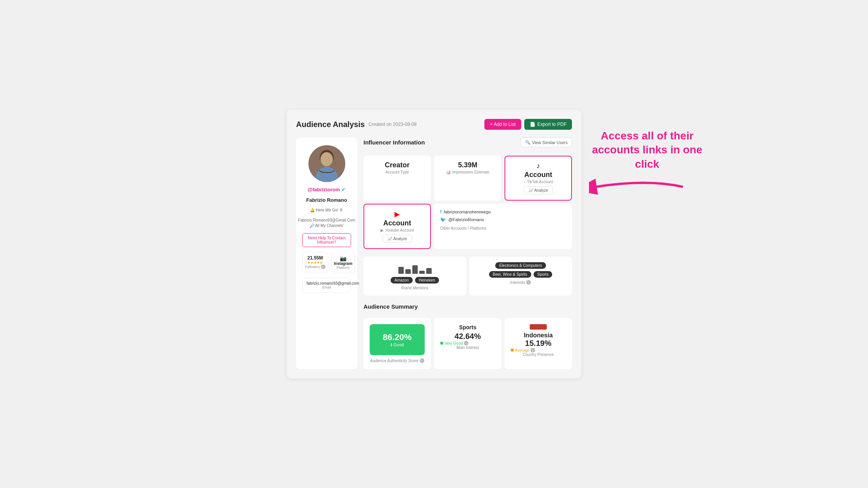  What do you see at coordinates (390, 239) in the screenshot?
I see `analyze-icon2: 📈` at bounding box center [390, 239].